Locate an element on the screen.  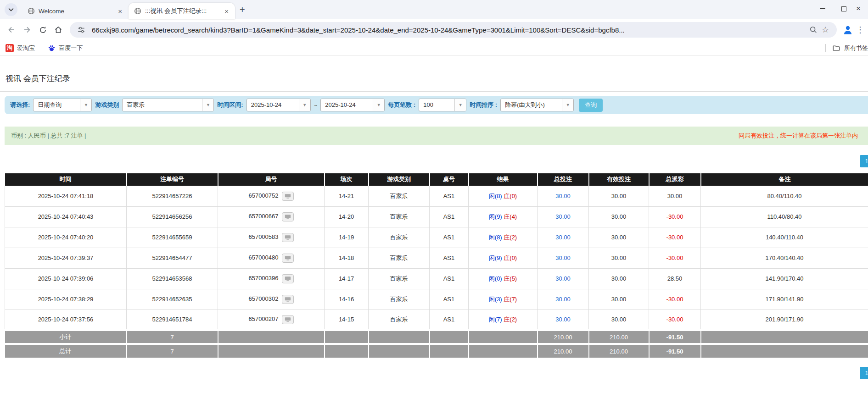
col-header-game: 游戏类别 is located at coordinates (399, 180).